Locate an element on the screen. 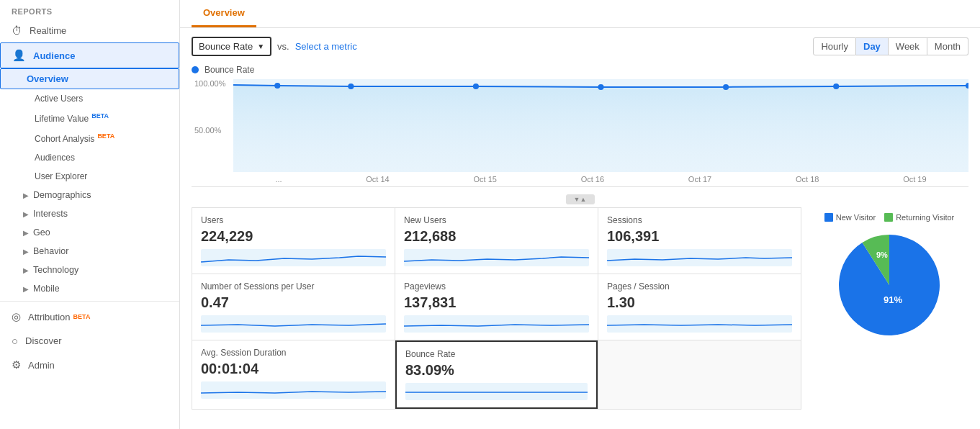  sidebar-subitem-cohort-analysis: Cohort AnalysisBETA is located at coordinates (89, 138).